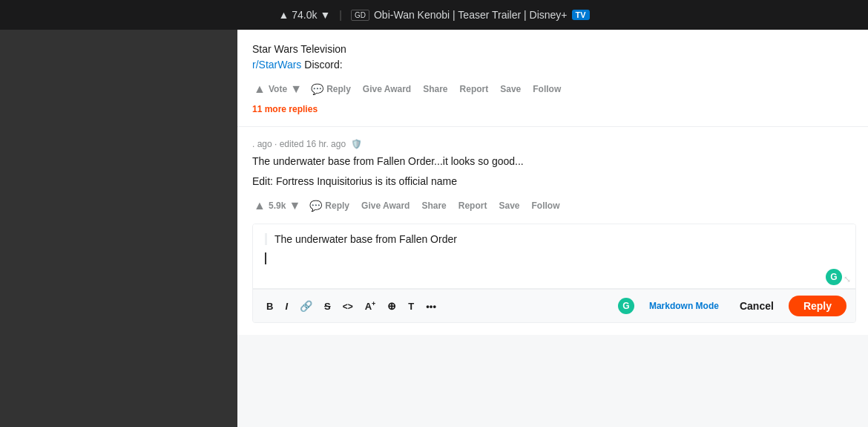 The width and height of the screenshot is (868, 427). Describe the element at coordinates (392, 306) in the screenshot. I see `spoiler-icon: ⊕` at that location.